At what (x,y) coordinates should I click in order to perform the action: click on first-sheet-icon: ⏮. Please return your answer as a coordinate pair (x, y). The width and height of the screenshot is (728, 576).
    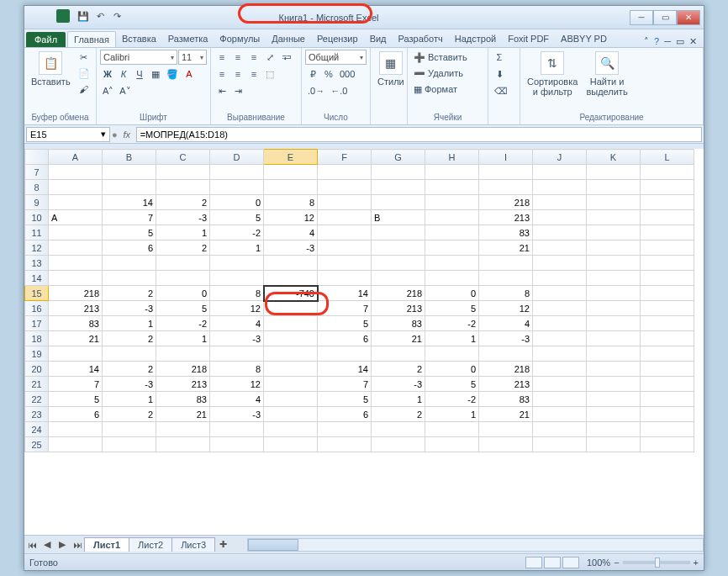
    Looking at the image, I should click on (32, 545).